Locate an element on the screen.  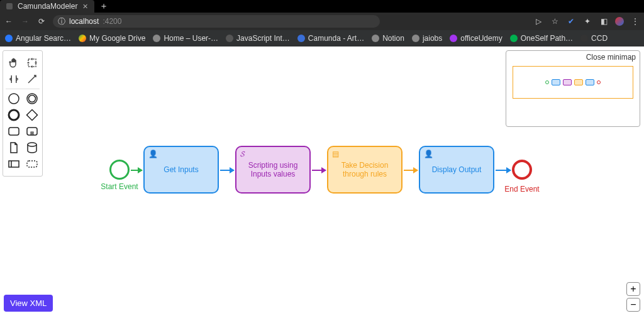
flow-t3-to-t4 is located at coordinates (411, 170).